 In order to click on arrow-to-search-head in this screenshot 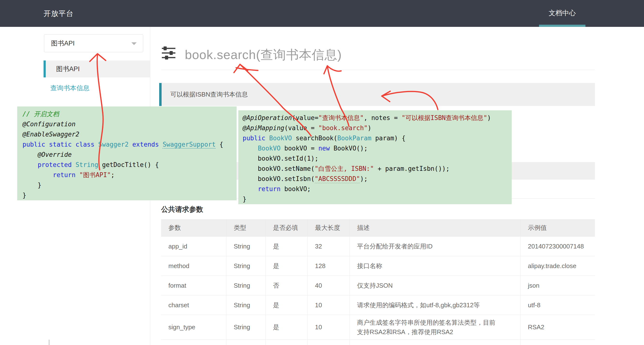, I will do `click(241, 68)`.